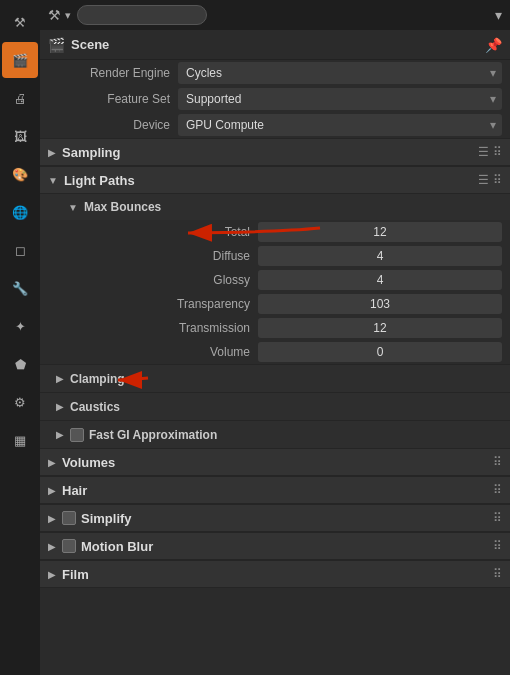 The width and height of the screenshot is (510, 675). I want to click on render-engine-row: Render Engine Cycles, so click(275, 73).